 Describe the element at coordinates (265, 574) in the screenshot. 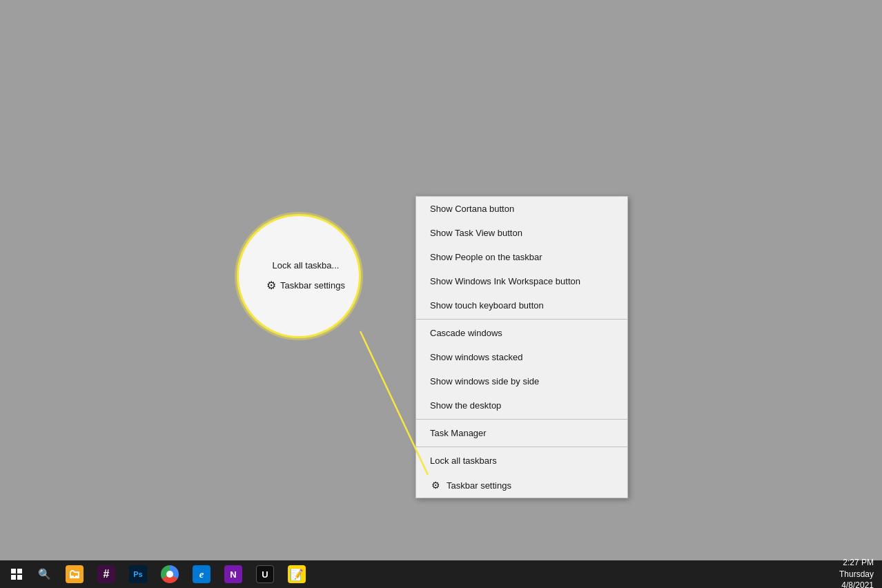

I see `unreal-icon: U` at that location.